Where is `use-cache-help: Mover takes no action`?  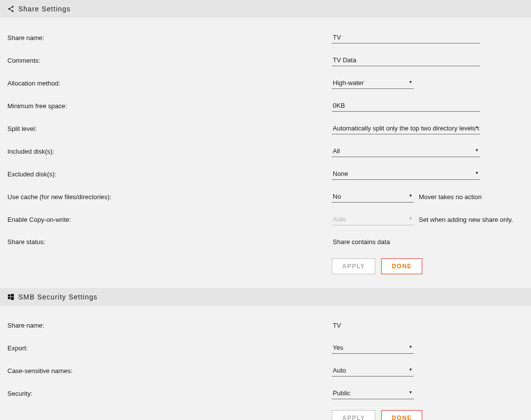 use-cache-help: Mover takes no action is located at coordinates (450, 197).